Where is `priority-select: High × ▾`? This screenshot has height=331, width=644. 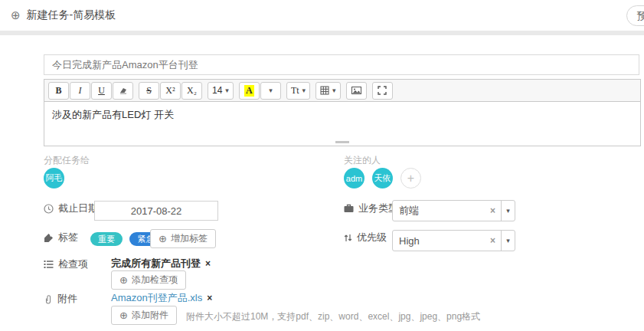
priority-select: High × ▾ is located at coordinates (453, 241).